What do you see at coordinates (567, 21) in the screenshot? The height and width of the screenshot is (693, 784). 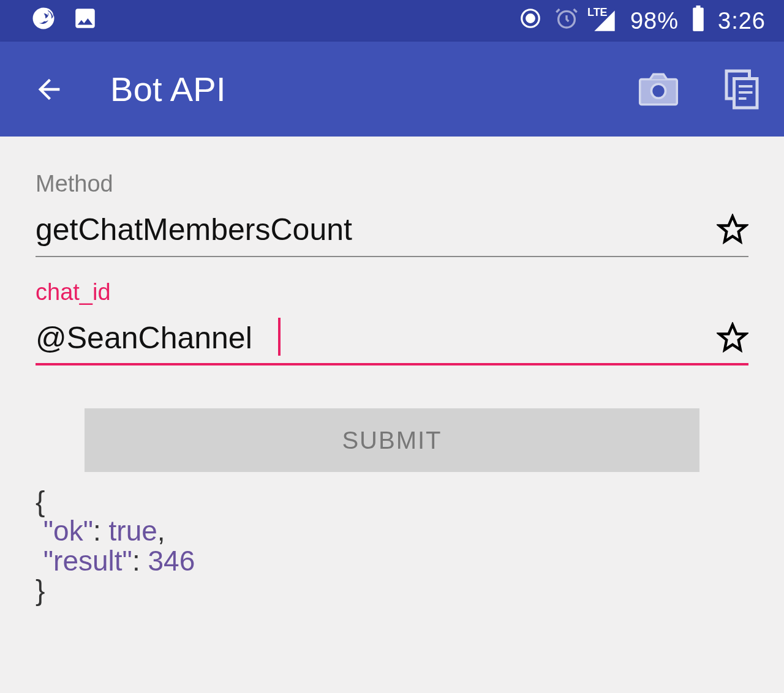 I see `alarm-icon` at bounding box center [567, 21].